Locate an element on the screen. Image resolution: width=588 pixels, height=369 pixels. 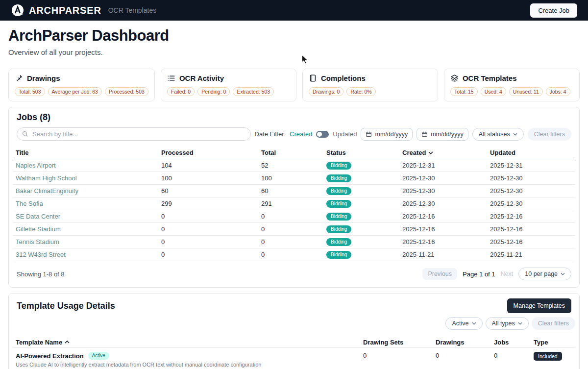
template-row: AI-Powered Extraction Active Uses Claude… is located at coordinates (294, 359).